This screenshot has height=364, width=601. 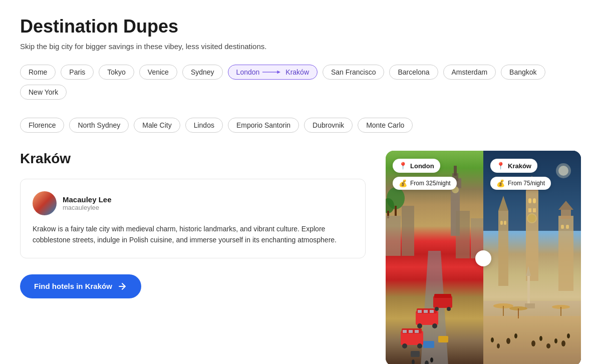 What do you see at coordinates (300, 125) in the screenshot?
I see `tag-row-2: FlorenceNorth SydneyMale CityLindosEmpor…` at bounding box center [300, 125].